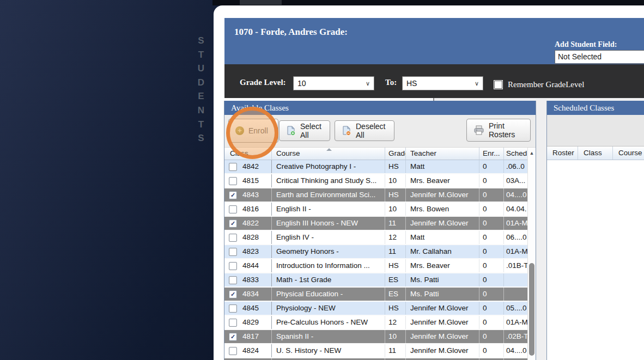 Image resolution: width=644 pixels, height=360 pixels. I want to click on teacher-cell: Mrs. Bowen, so click(442, 209).